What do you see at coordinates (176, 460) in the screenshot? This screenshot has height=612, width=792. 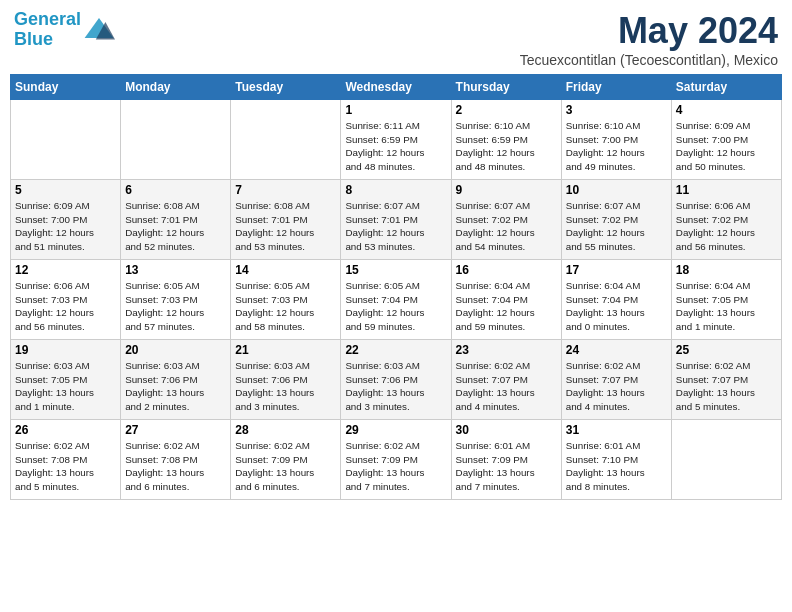 I see `calendar-cell: 27Sunrise: 6:02 AM Sunset: 7:08 PM Dayli…` at bounding box center [176, 460].